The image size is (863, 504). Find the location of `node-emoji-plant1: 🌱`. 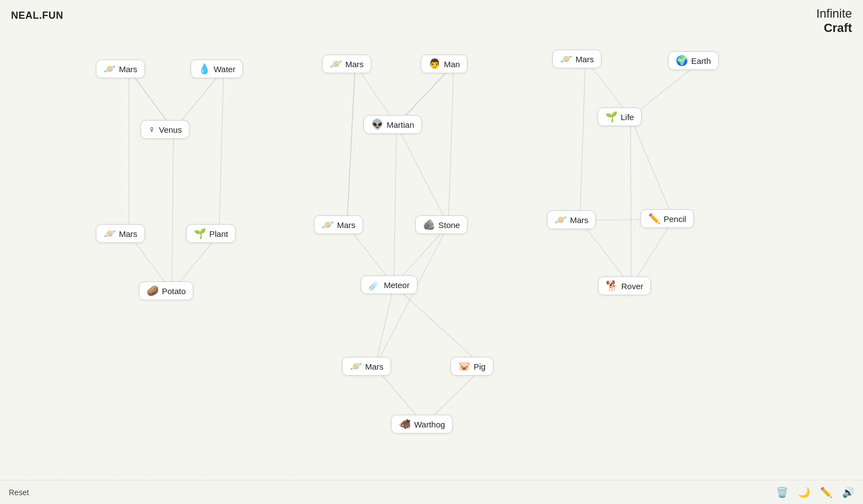

node-emoji-plant1: 🌱 is located at coordinates (200, 234).